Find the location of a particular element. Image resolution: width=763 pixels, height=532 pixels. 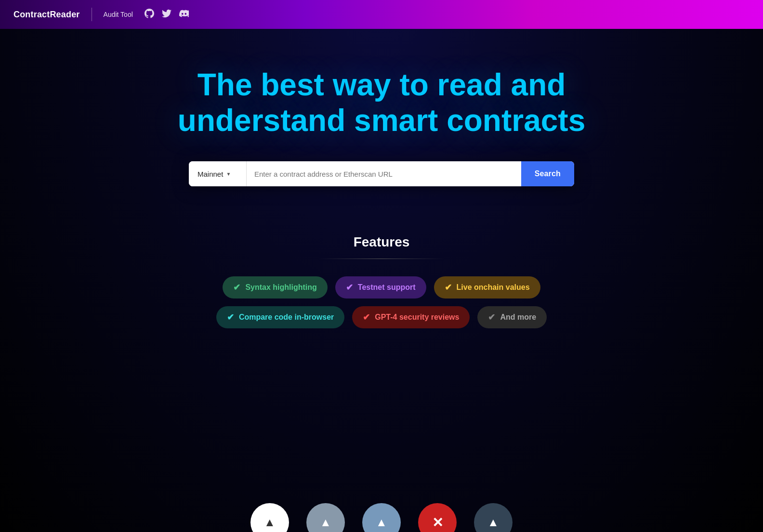

discord-icon is located at coordinates (184, 14).